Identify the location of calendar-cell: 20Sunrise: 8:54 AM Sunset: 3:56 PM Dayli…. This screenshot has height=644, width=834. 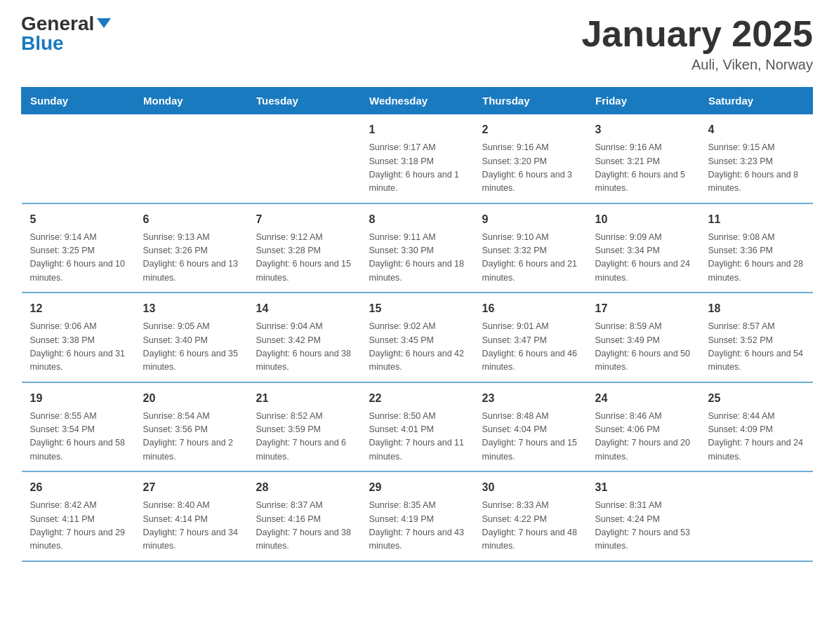
(191, 427).